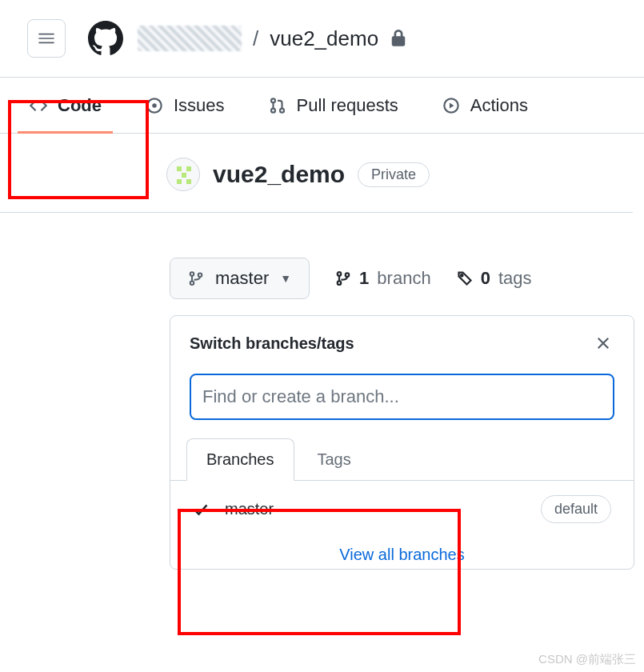 The image size is (644, 672). Describe the element at coordinates (240, 278) in the screenshot. I see `branch-picker-button: master ▼` at that location.